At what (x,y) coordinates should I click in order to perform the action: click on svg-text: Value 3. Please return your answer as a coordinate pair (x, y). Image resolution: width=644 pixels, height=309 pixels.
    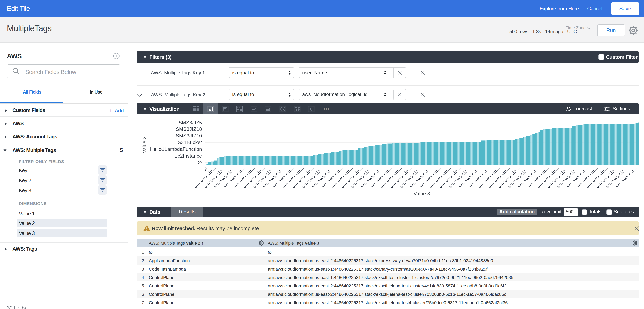
    Looking at the image, I should click on (422, 194).